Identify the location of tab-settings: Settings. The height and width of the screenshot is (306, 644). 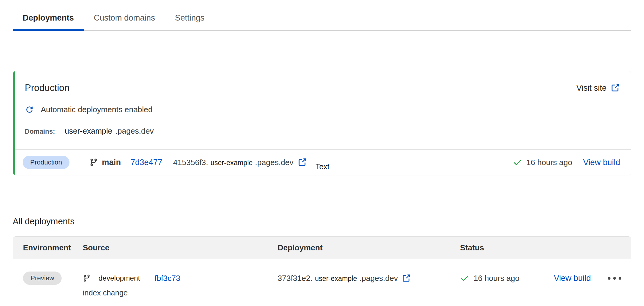
(190, 20).